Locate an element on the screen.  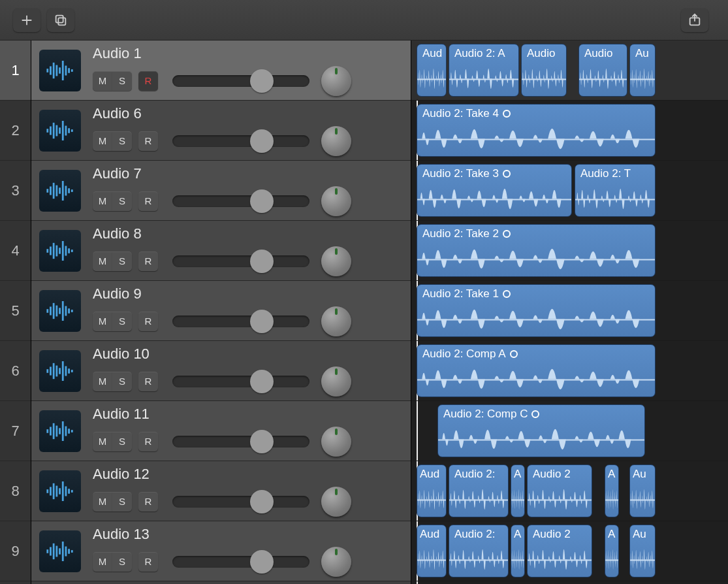
arrange-row: Audio 2: Take 2 is located at coordinates (569, 251).